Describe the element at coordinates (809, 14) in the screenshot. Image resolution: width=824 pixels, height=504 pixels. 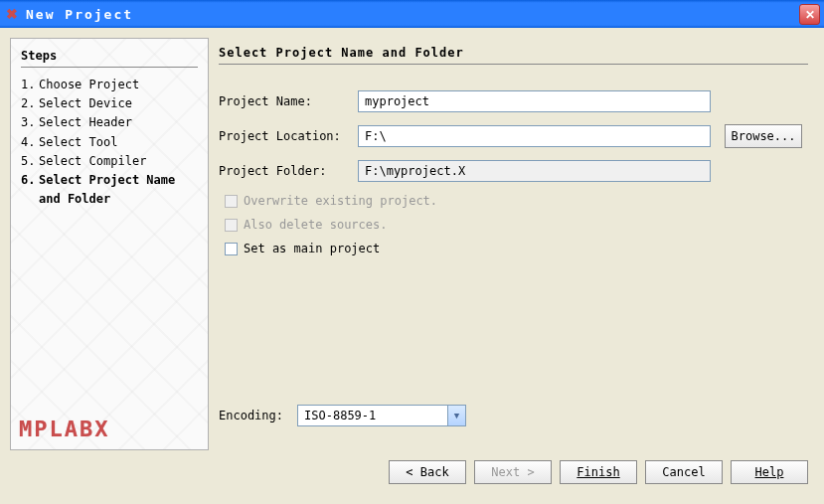
I see `close-button: ✕` at that location.